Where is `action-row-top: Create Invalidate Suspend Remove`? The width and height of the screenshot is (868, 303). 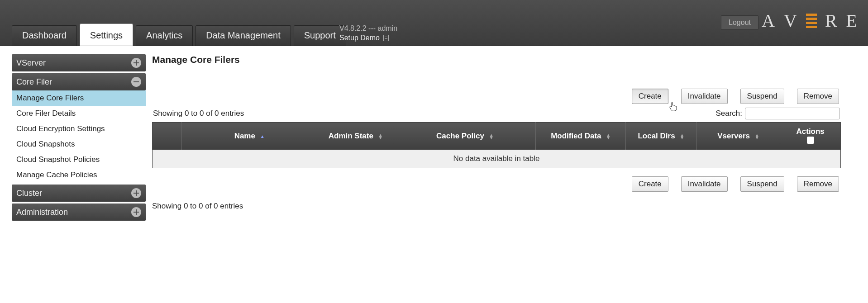 action-row-top: Create Invalidate Suspend Remove is located at coordinates (496, 96).